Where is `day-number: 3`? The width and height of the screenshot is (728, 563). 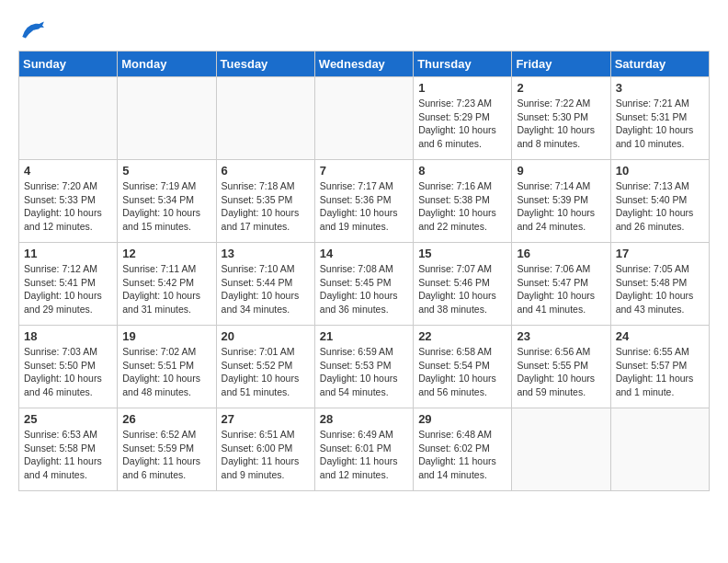
day-number: 3 is located at coordinates (660, 88).